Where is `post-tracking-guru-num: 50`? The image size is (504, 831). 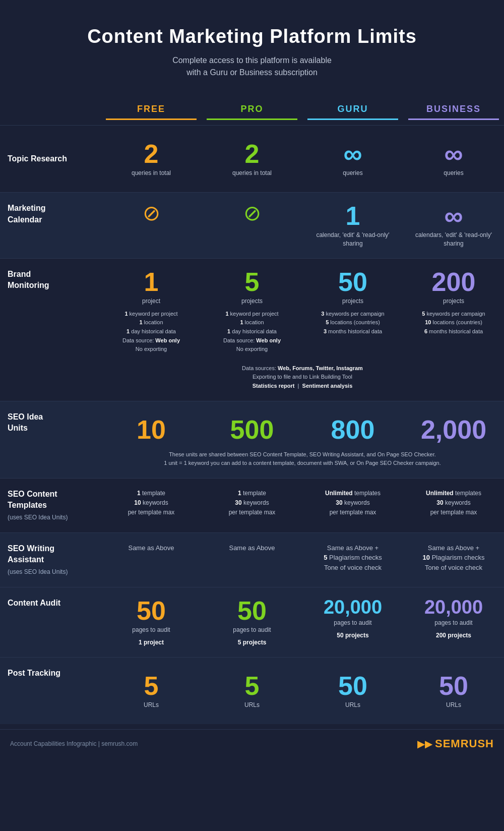
post-tracking-guru-num: 50 is located at coordinates (353, 686).